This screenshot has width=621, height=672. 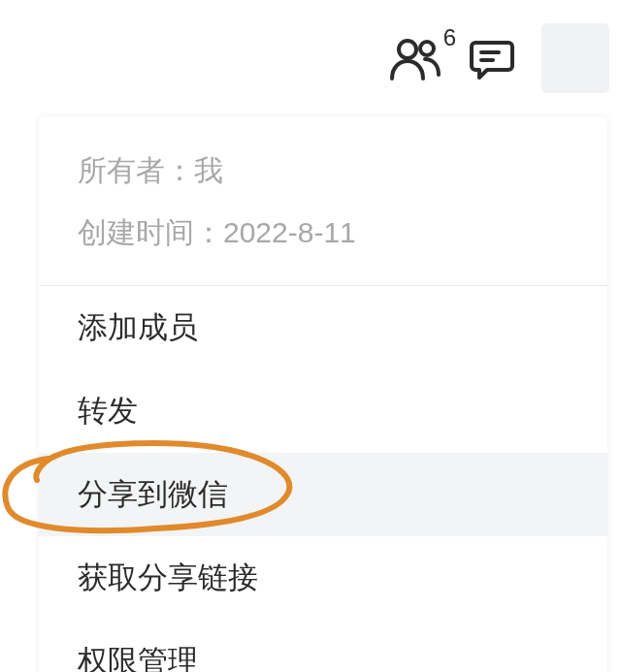 I want to click on menu-item-label: 转发, so click(x=108, y=411).